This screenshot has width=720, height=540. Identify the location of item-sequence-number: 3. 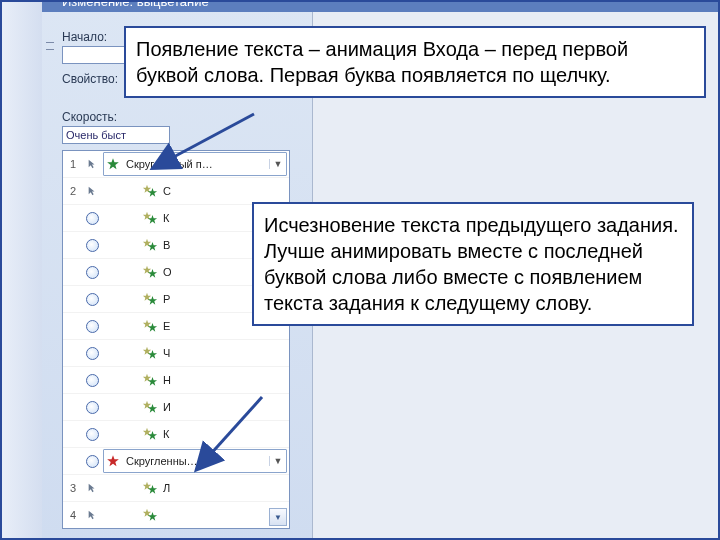
(73, 488).